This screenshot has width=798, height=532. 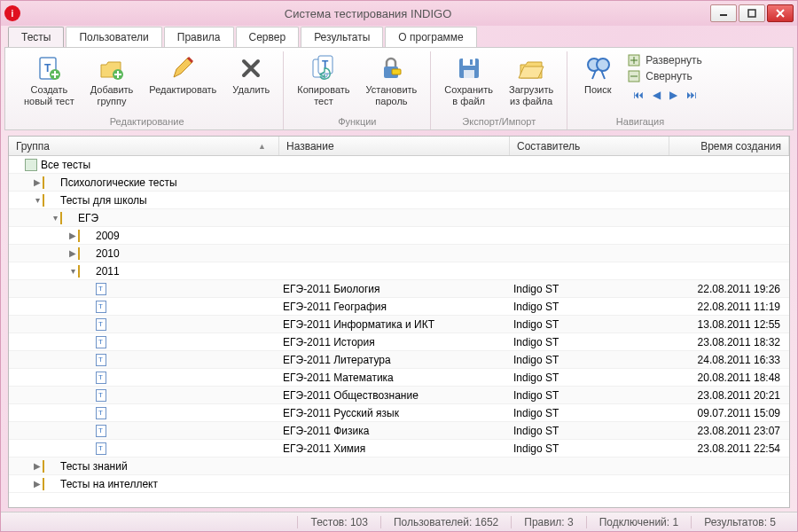 I want to click on status-users: Пользователей: 1652, so click(x=445, y=522).